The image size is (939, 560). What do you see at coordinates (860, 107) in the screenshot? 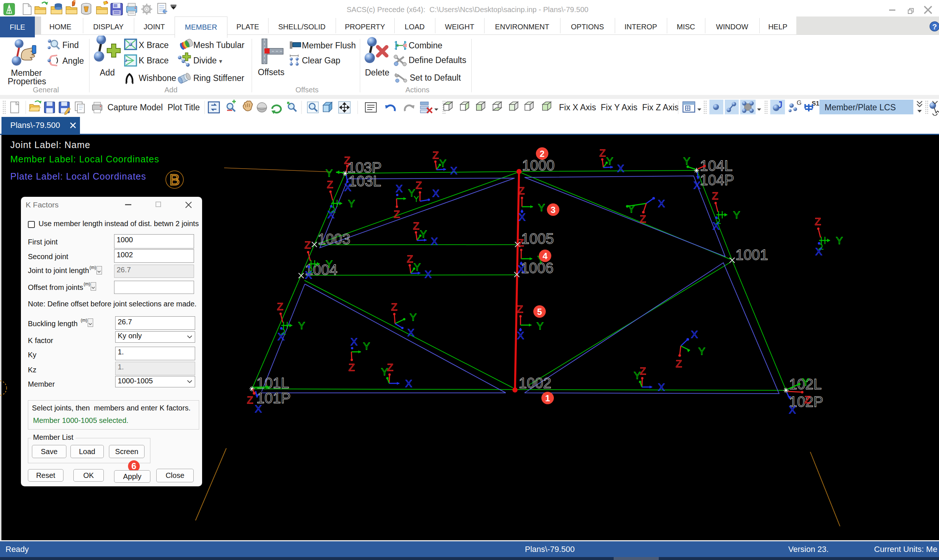
I see `svg-text: Member/Plate LCS` at bounding box center [860, 107].